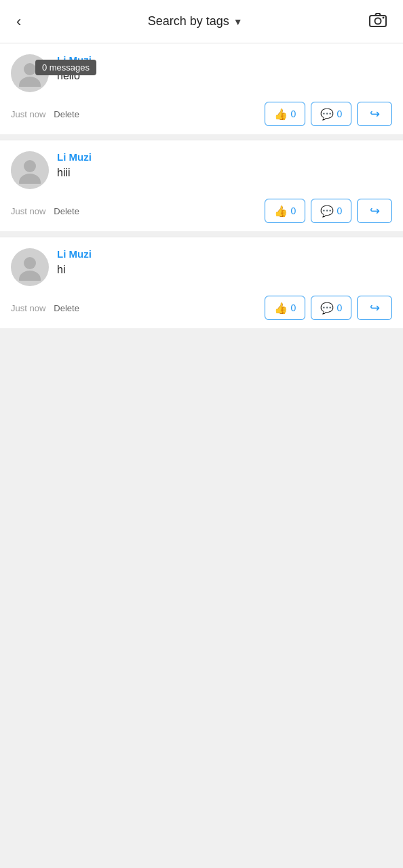  I want to click on header-title-text: Search by tags, so click(189, 22).